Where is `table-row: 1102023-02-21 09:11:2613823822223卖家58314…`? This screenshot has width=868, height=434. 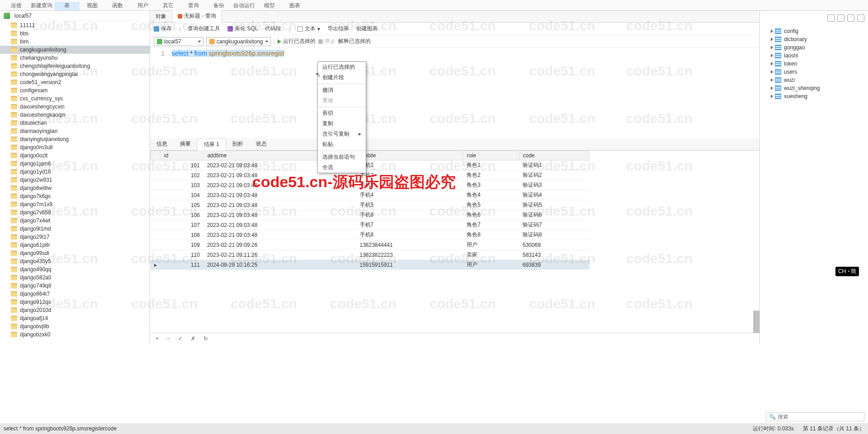
table-row: 1102023-02-21 09:11:2613823822223卖家58314… is located at coordinates (370, 255).